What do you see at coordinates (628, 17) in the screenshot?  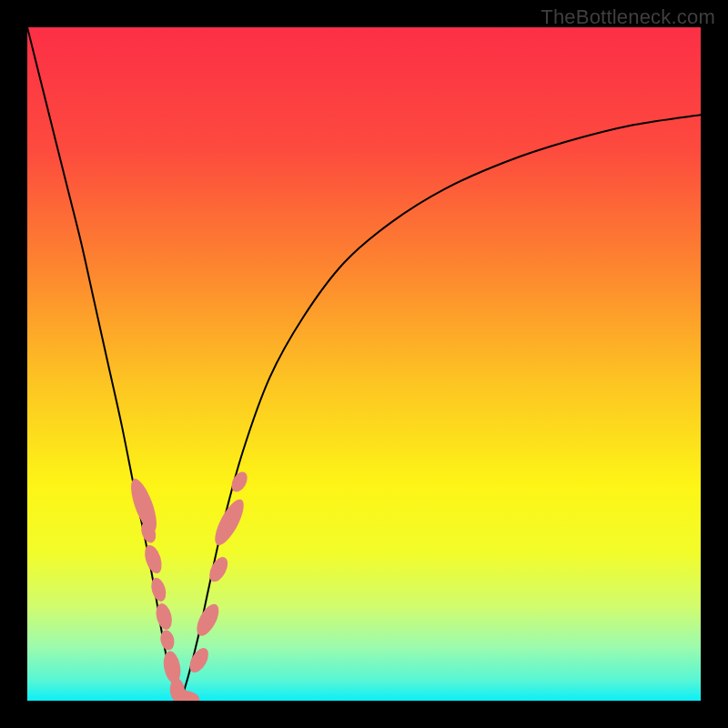 I see `watermark-label: TheBottleneck.com` at bounding box center [628, 17].